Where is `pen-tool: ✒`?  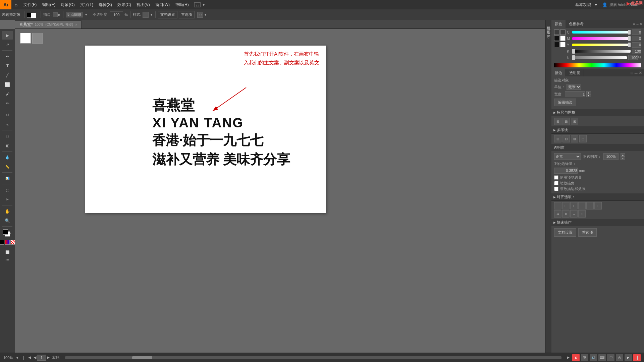 pen-tool: ✒ is located at coordinates (7, 56).